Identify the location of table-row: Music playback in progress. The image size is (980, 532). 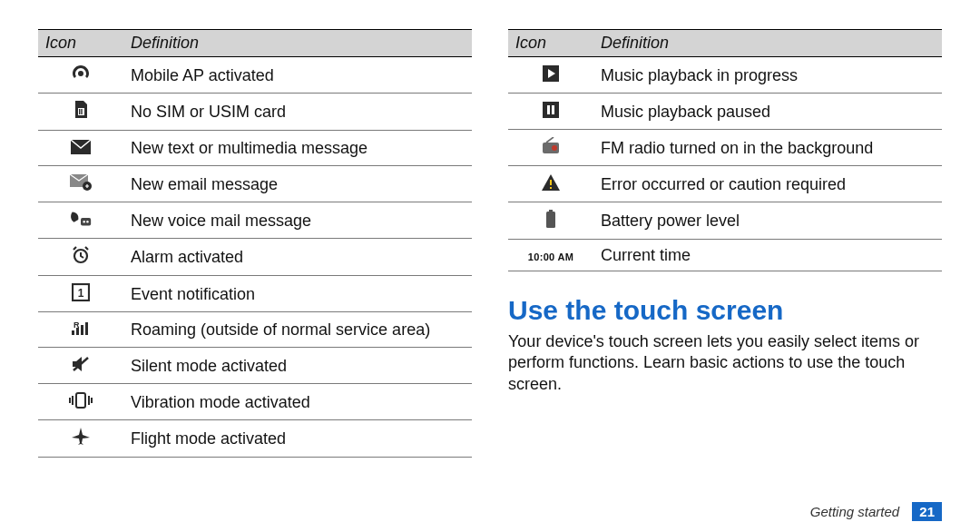
(725, 75).